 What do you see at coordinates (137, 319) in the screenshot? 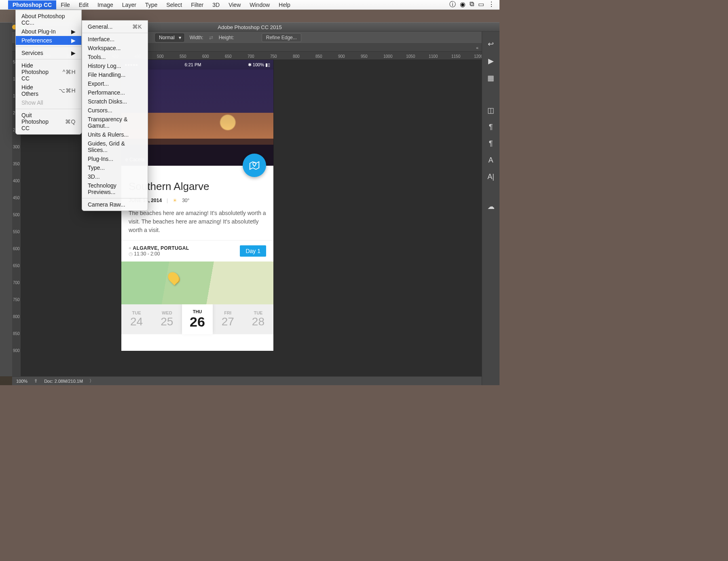
I see `day-cell: TUE24` at bounding box center [137, 319].